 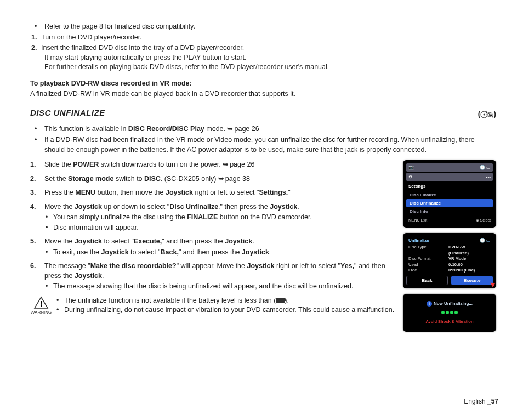 I want to click on camera-icon: 📷, so click(x=411, y=168).